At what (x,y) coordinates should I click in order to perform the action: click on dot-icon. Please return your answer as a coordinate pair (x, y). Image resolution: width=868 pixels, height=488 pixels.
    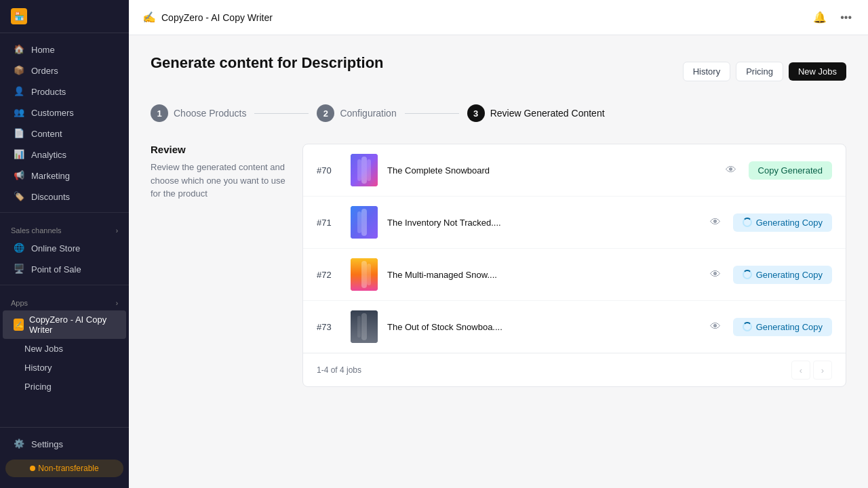
    Looking at the image, I should click on (33, 468).